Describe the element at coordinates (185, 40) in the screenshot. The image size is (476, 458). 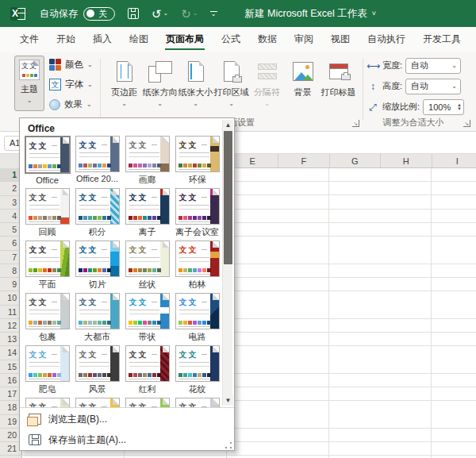
I see `tab-页面布局: 页面布局` at that location.